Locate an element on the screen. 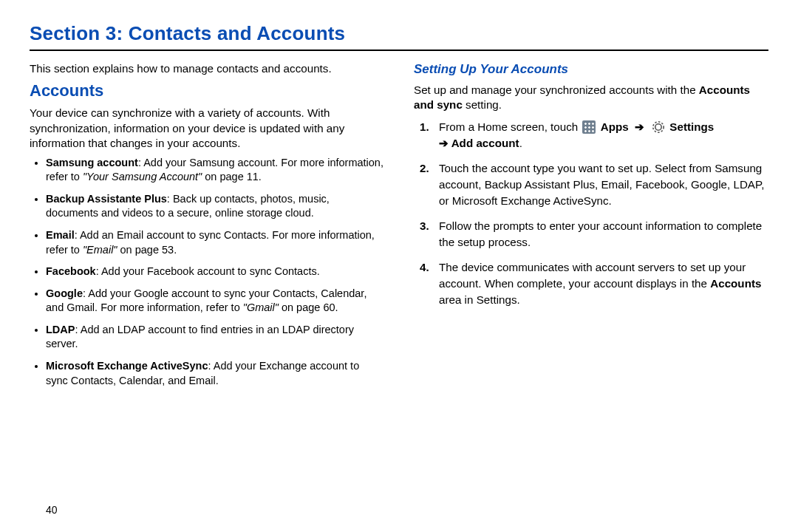 The image size is (798, 532). step-item: The device communicates with account ser… is located at coordinates (604, 284).